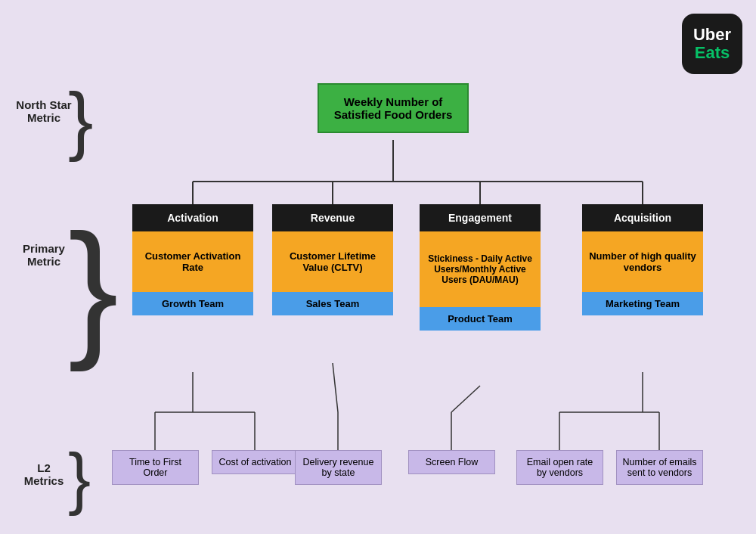 The image size is (756, 534). What do you see at coordinates (193, 304) in the screenshot?
I see `activation-team: Growth Team` at bounding box center [193, 304].